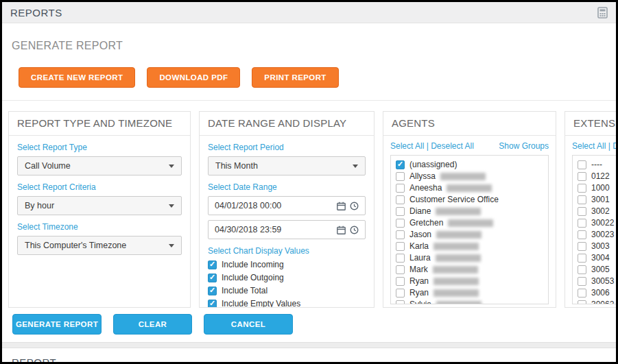 The height and width of the screenshot is (364, 618). Describe the element at coordinates (598, 223) in the screenshot. I see `extension-row: 30022` at that location.